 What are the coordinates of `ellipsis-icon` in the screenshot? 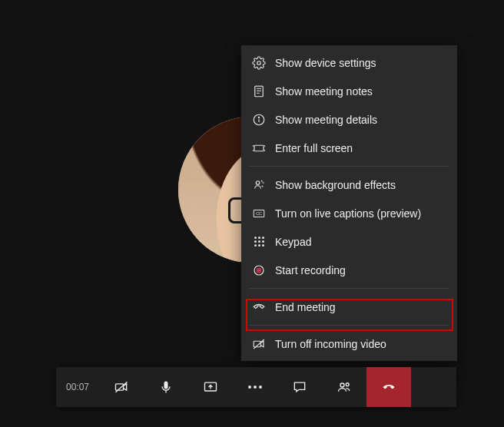 It's located at (255, 387).